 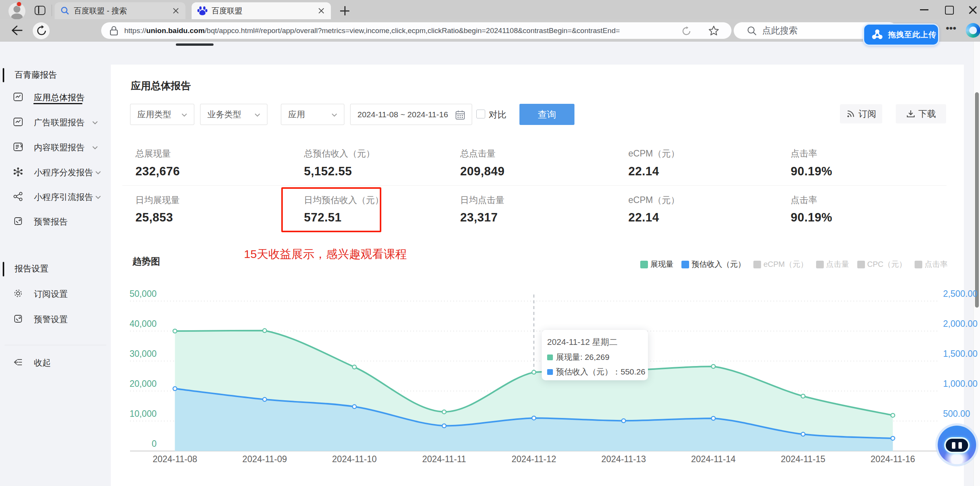 I want to click on stat-label: 总点击量, so click(x=478, y=154).